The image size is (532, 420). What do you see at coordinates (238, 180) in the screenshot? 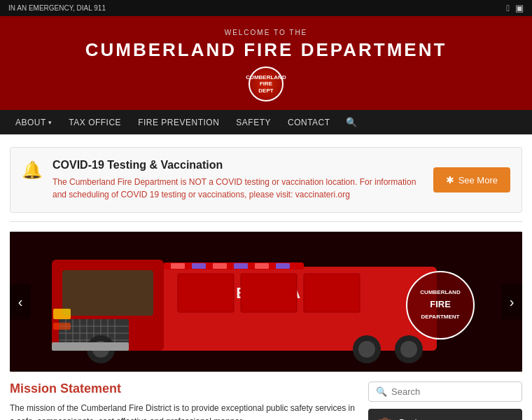
I see `alert-content: COVID-19 Testing & Vaccination The Cumbe…` at bounding box center [238, 180].